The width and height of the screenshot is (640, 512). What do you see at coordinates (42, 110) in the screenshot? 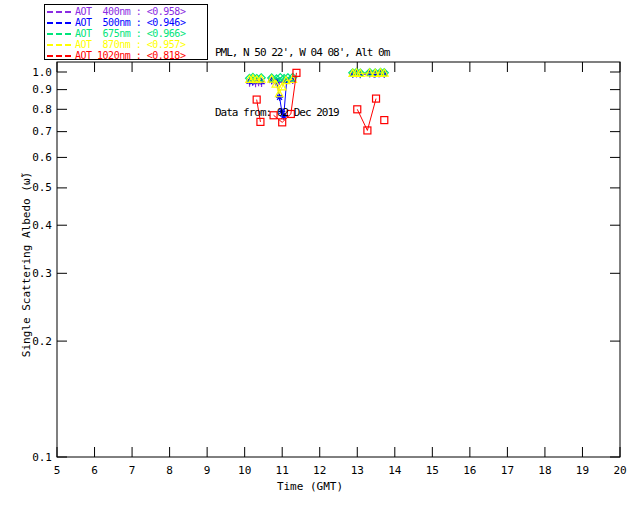
I see `y-tick-label: 0.8` at bounding box center [42, 110].